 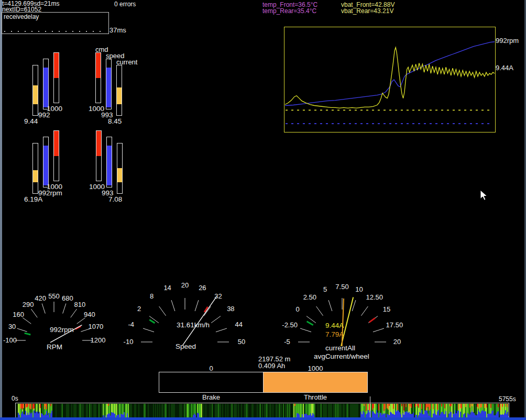 What do you see at coordinates (507, 399) in the screenshot?
I see `timeline-end-label: 5755s` at bounding box center [507, 399].